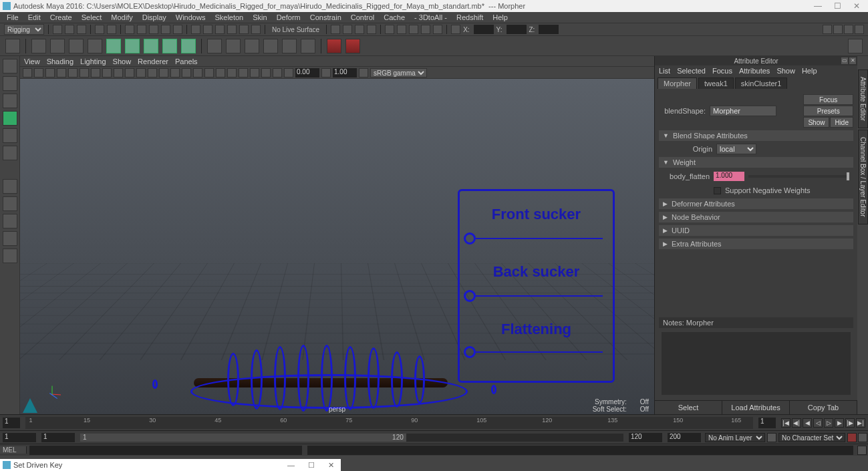  I want to click on quick-rig-icon, so click(334, 46).